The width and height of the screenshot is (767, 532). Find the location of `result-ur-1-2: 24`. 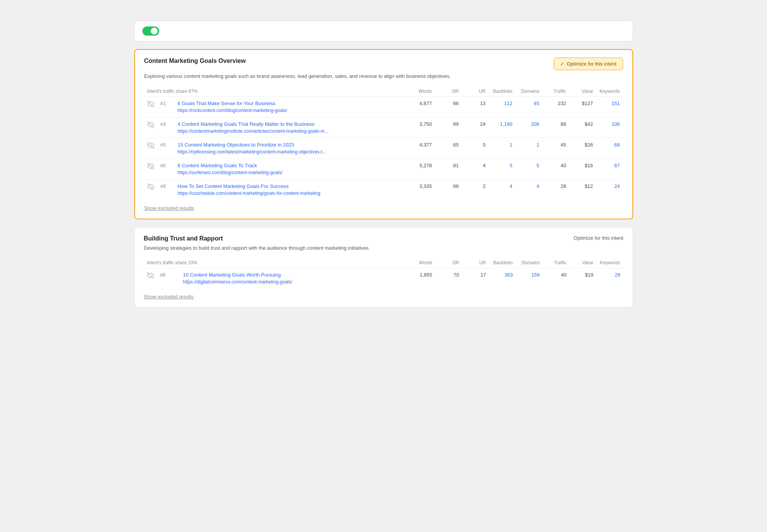

result-ur-1-2: 24 is located at coordinates (475, 127).